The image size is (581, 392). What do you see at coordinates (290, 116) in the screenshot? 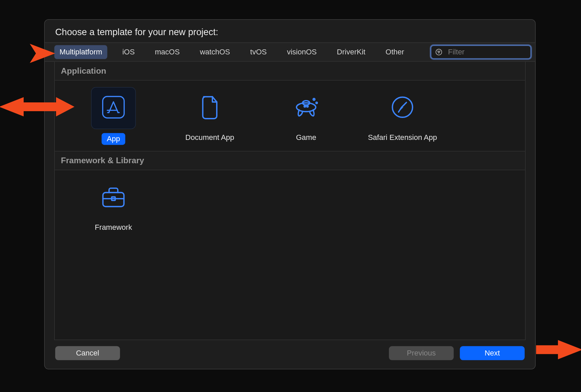
I see `section-application: App Document App` at bounding box center [290, 116].